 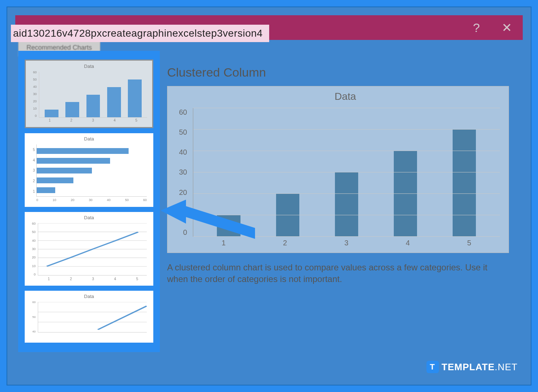 I want to click on thumb-clustered-column: Data 6050403020100 12345, so click(x=89, y=94).